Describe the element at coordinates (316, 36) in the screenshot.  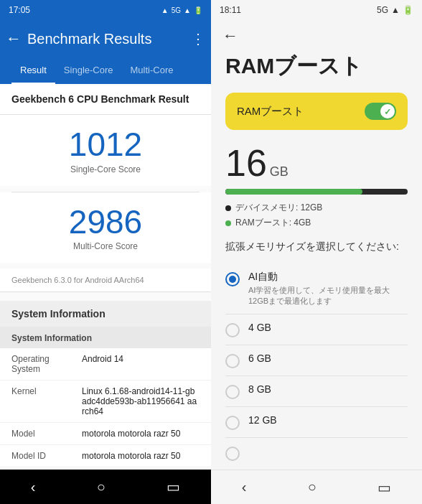
I see `top-bar-right: ←` at that location.